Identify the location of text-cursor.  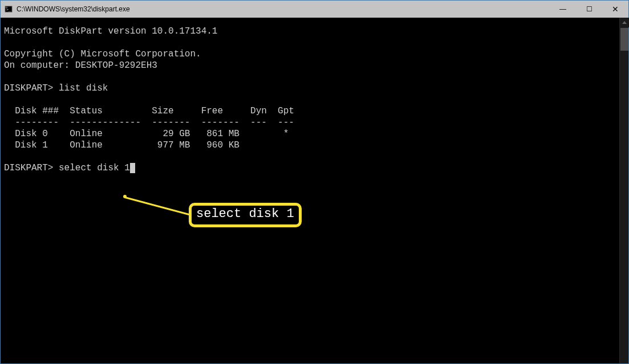
(132, 168).